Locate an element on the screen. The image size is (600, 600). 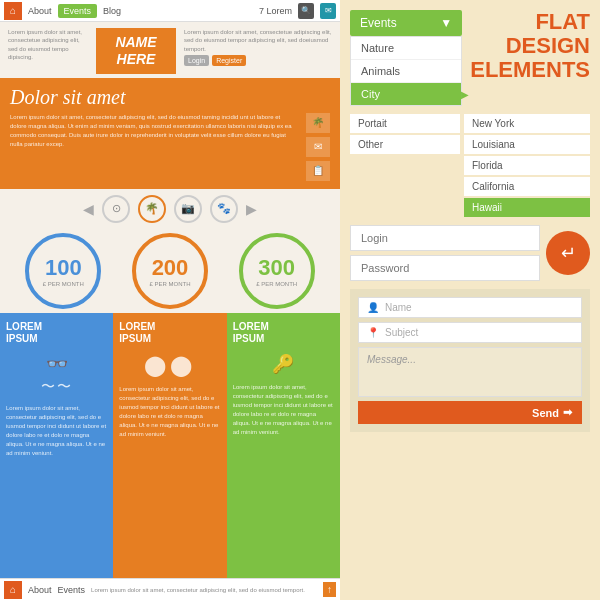
prev-arrow: ◀ is located at coordinates (88, 209).